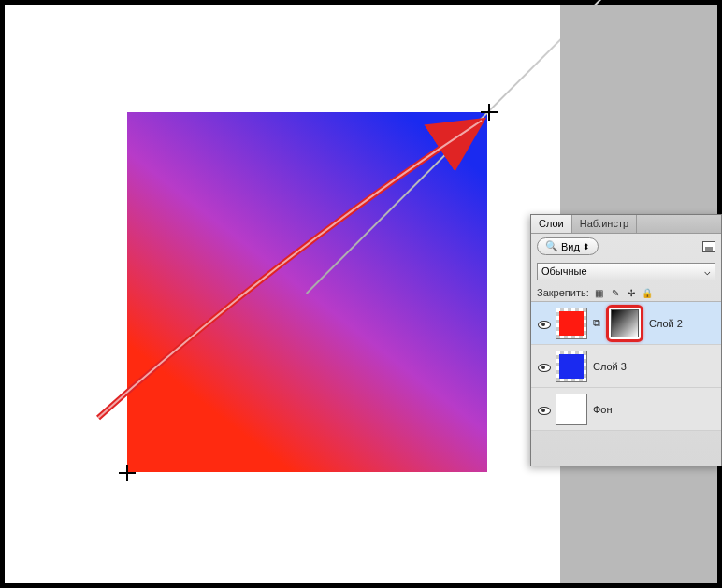 This screenshot has width=722, height=588. Describe the element at coordinates (707, 271) in the screenshot. I see `chevron-down-icon: ⌵` at that location.